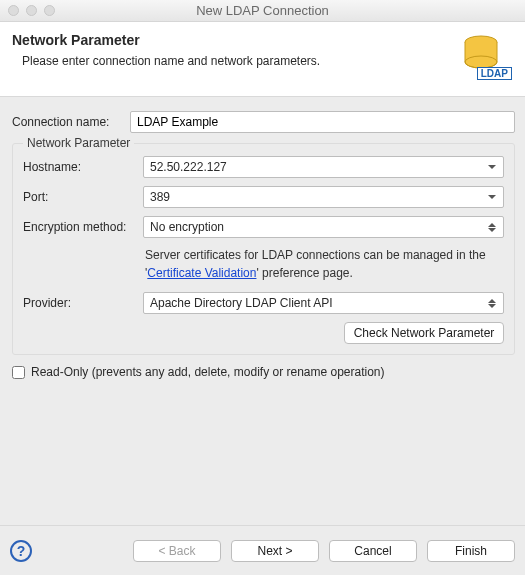 Image resolution: width=525 pixels, height=575 pixels. Describe the element at coordinates (262, 550) in the screenshot. I see `wizard-footer: ? < Back Next > Cancel Finish` at that location.